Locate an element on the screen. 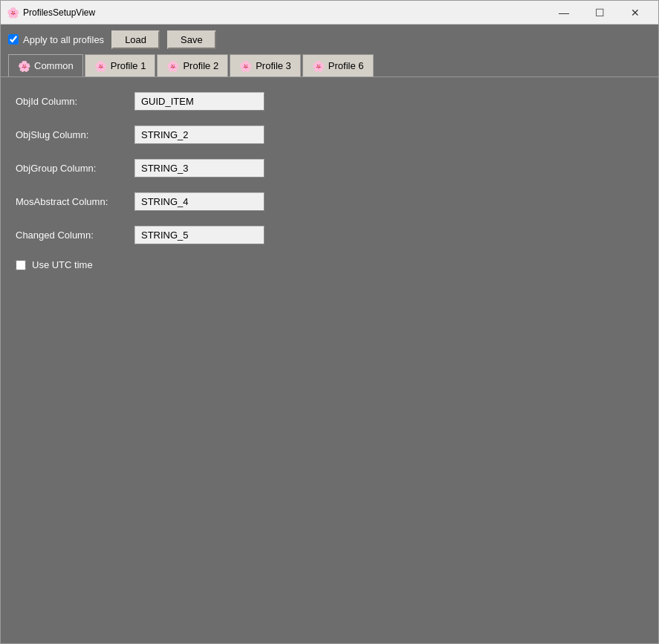 The width and height of the screenshot is (659, 644). apply-to-all-text: Apply to all profiles is located at coordinates (64, 40).